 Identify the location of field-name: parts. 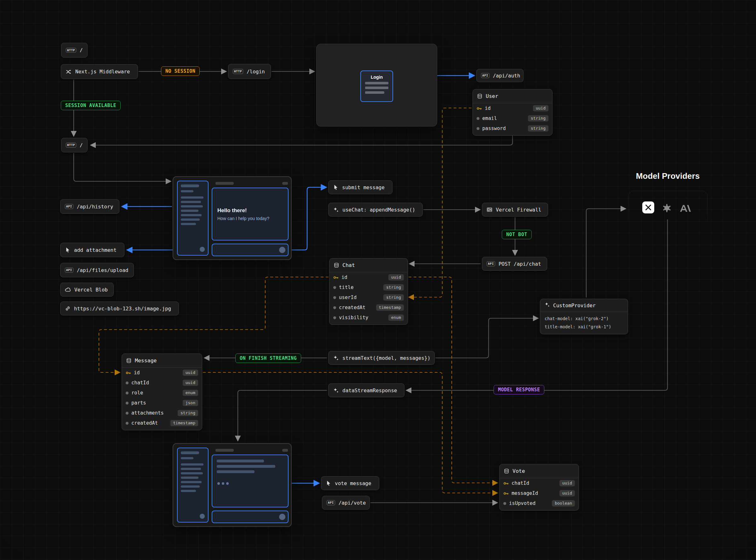
(139, 403).